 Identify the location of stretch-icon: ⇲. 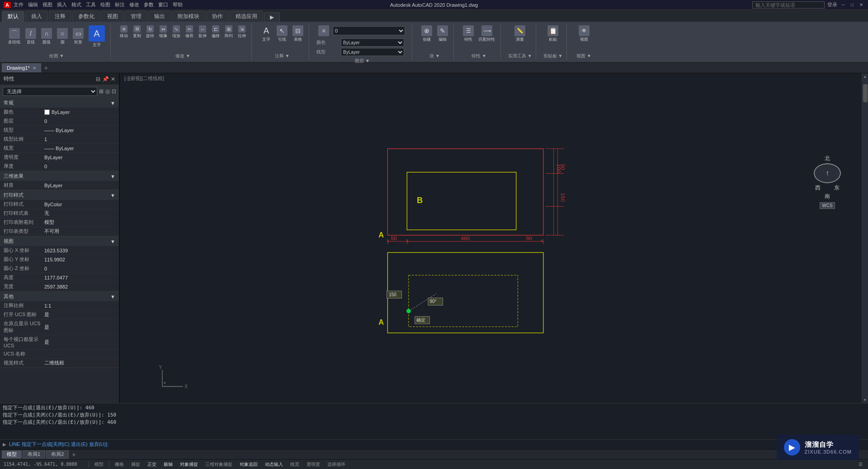
(242, 29).